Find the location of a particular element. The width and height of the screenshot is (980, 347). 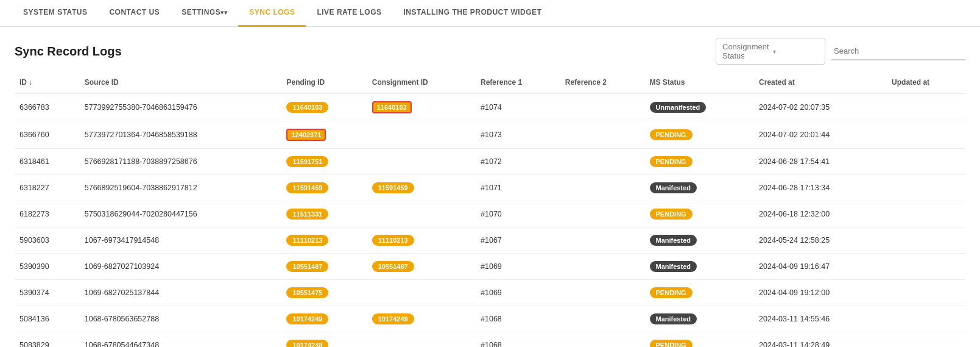

dropdown-arrow-icon: ▾ is located at coordinates (795, 51).